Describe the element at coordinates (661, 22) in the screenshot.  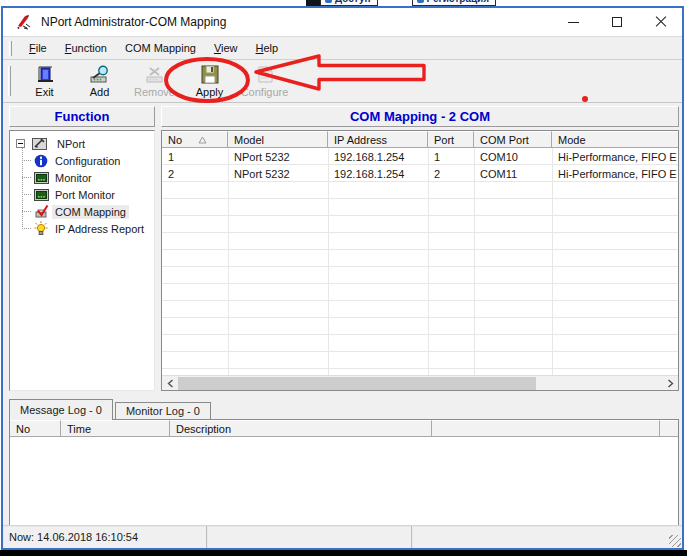
I see `close-button` at that location.